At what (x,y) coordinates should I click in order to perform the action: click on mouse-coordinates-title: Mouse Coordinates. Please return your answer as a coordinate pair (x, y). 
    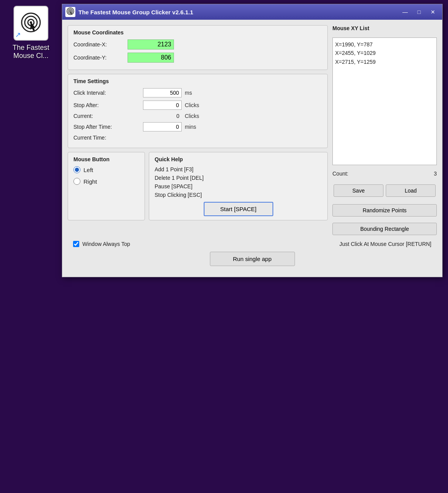
    Looking at the image, I should click on (198, 32).